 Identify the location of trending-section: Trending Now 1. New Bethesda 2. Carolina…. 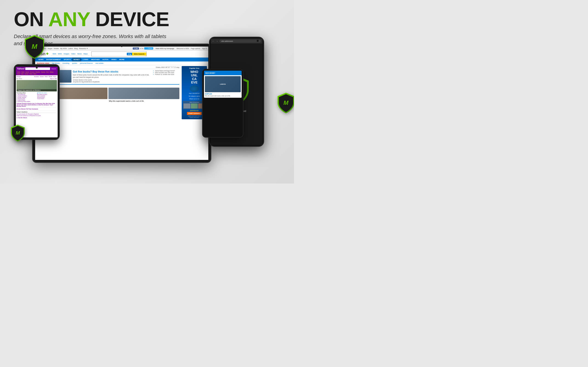
(37, 97).